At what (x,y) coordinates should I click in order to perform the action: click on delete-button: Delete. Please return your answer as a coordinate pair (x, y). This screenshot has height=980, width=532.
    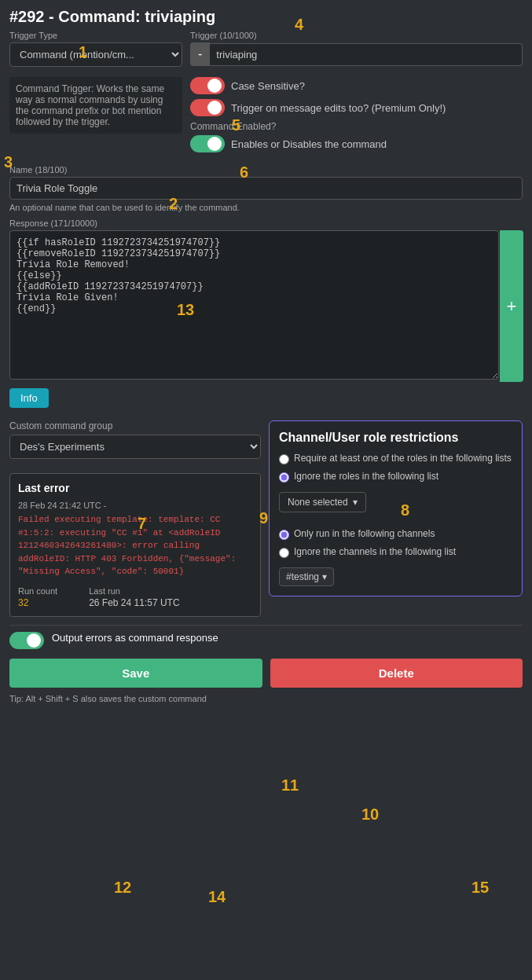
    Looking at the image, I should click on (397, 673).